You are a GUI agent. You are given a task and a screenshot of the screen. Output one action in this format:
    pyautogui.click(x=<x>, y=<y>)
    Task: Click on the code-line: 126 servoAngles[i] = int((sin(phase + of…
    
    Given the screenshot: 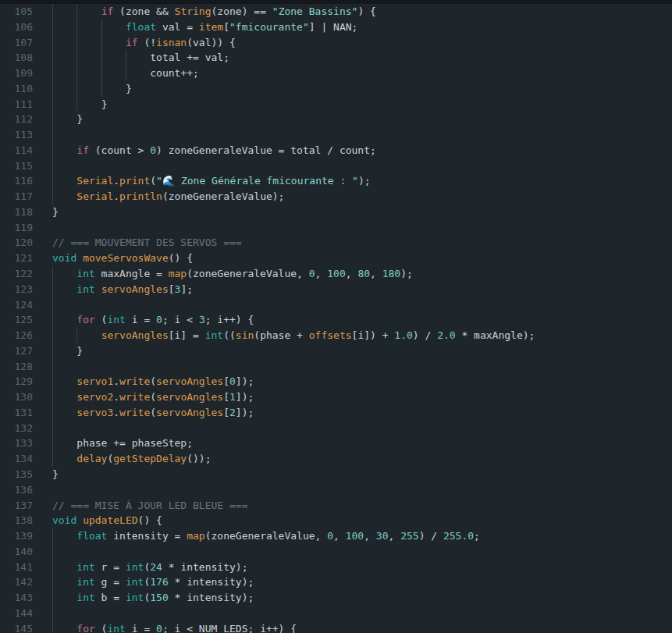 What is the action you would take?
    pyautogui.click(x=336, y=336)
    